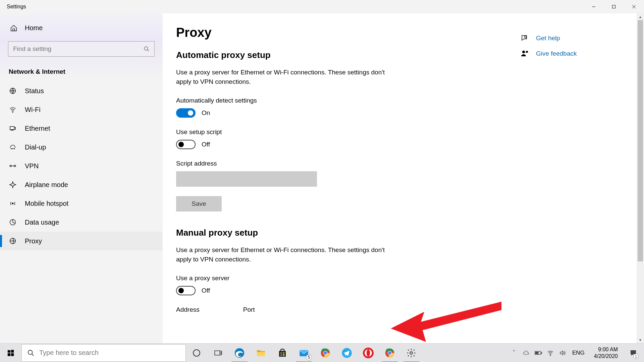 The width and height of the screenshot is (644, 362). What do you see at coordinates (347, 353) in the screenshot?
I see `taskbar-app-telegram` at bounding box center [347, 353].